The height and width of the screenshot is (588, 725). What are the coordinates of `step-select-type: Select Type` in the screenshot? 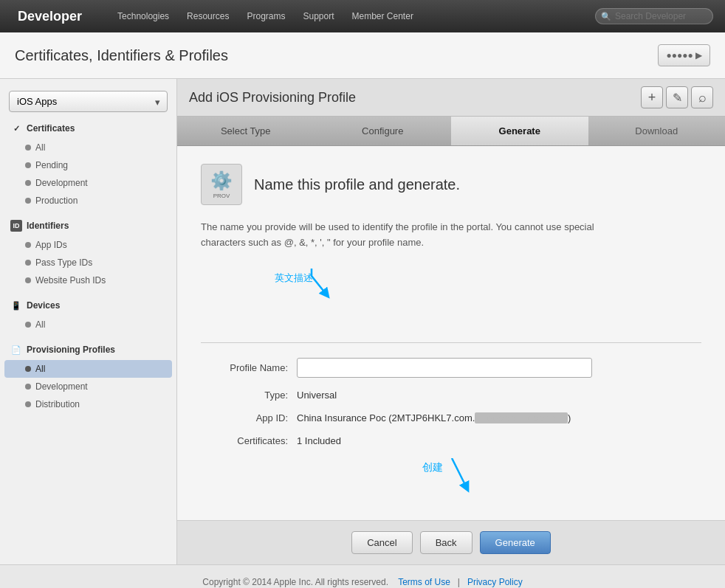 It's located at (246, 131).